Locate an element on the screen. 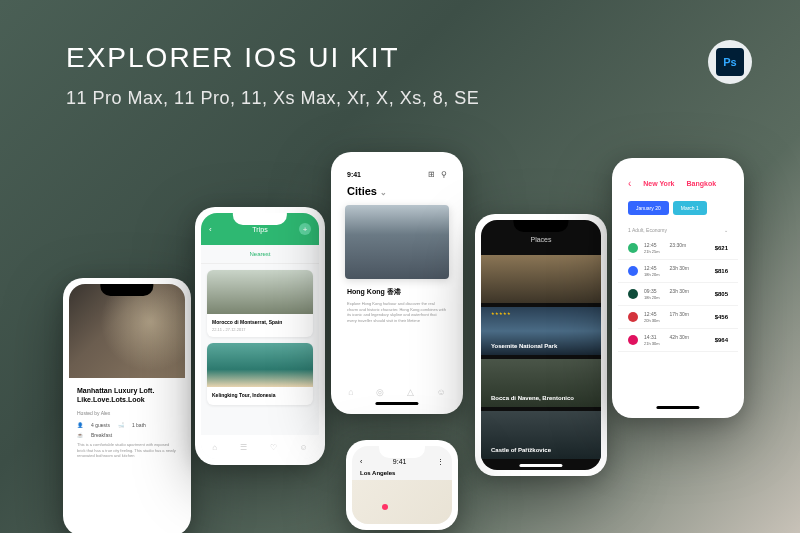  search-icon: ⚲ is located at coordinates (444, 174).